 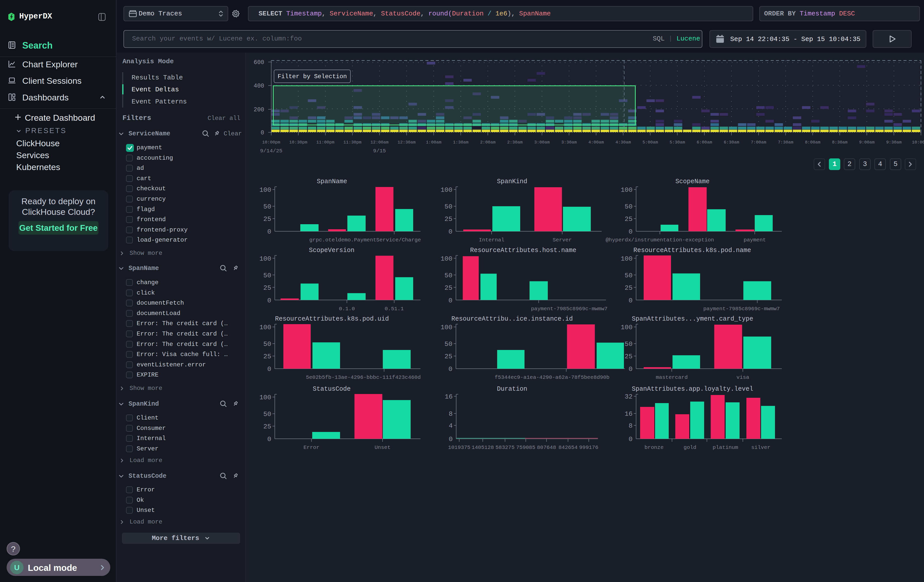 I want to click on svg-text: visa, so click(x=743, y=378).